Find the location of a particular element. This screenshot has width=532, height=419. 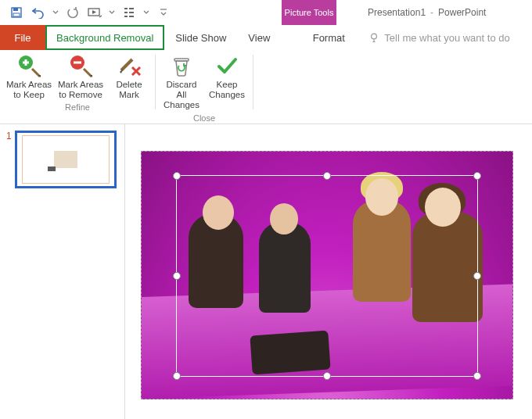

tab-background-removal-label: Background Removal is located at coordinates (105, 38).